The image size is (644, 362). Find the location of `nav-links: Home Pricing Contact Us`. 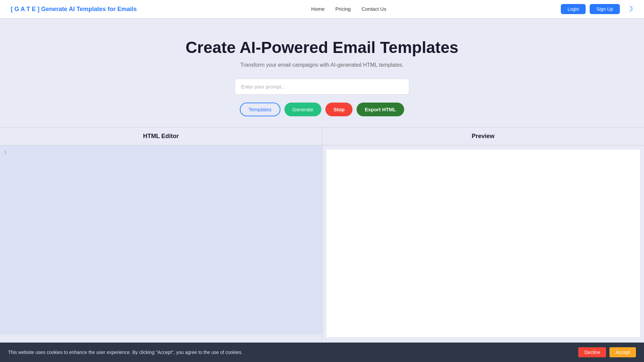

nav-links: Home Pricing Contact Us is located at coordinates (349, 9).